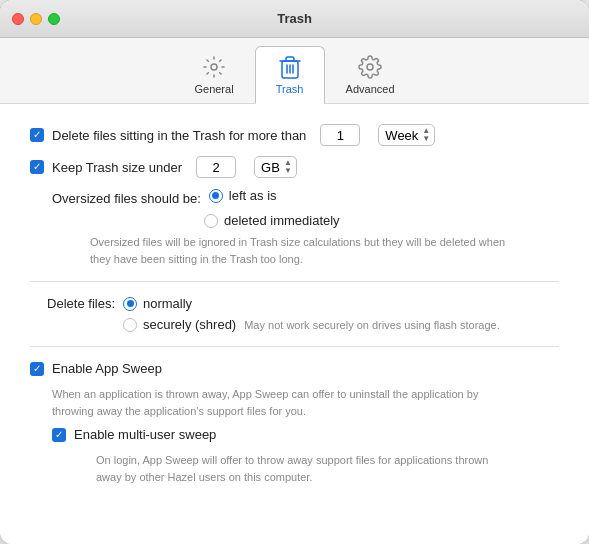  I want to click on maximize-button, so click(54, 19).